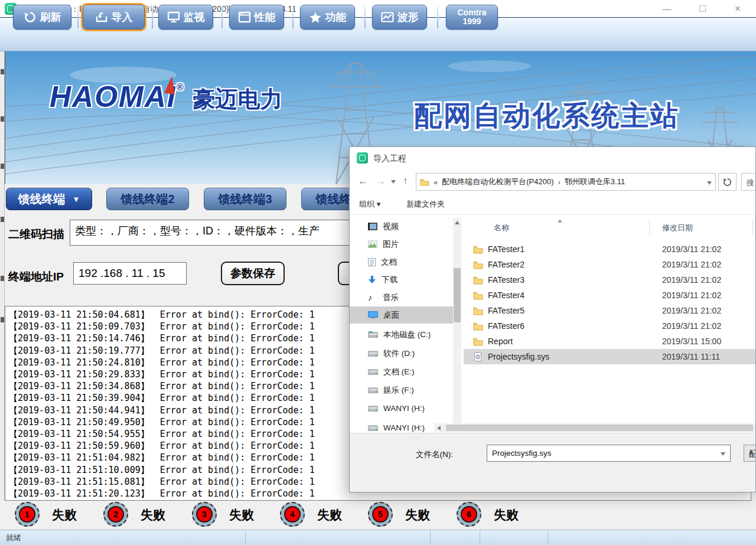 Image resolution: width=756 pixels, height=545 pixels. Describe the element at coordinates (402, 244) in the screenshot. I see `sidebar-item-pictures: 图片` at that location.